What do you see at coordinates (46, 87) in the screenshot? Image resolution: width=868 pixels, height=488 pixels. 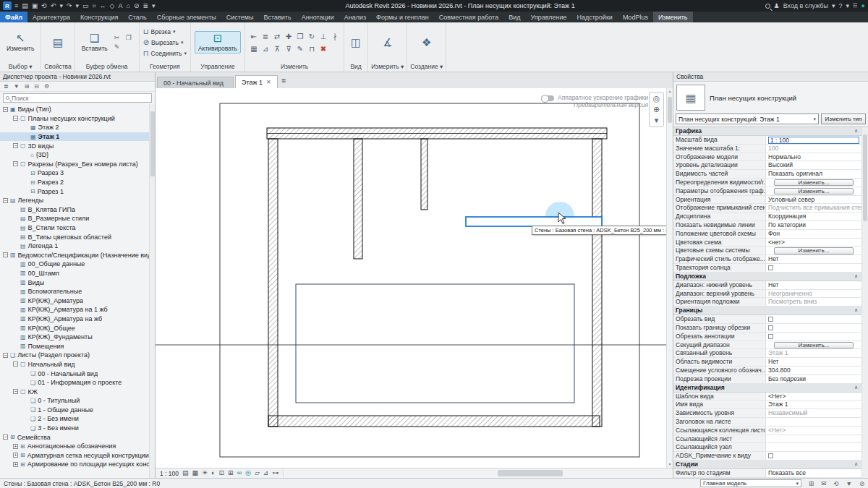 I see `browser-settings-icon: ⚙` at bounding box center [46, 87].